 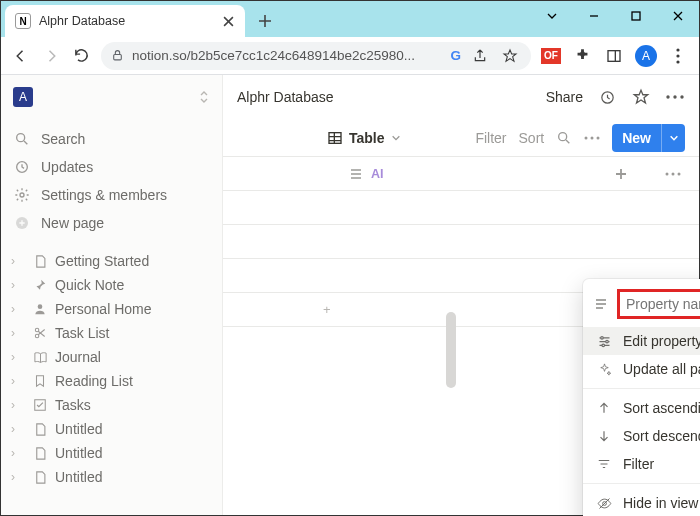 What do you see at coordinates (607, 97) in the screenshot?
I see `updates-clock-icon` at bounding box center [607, 97].